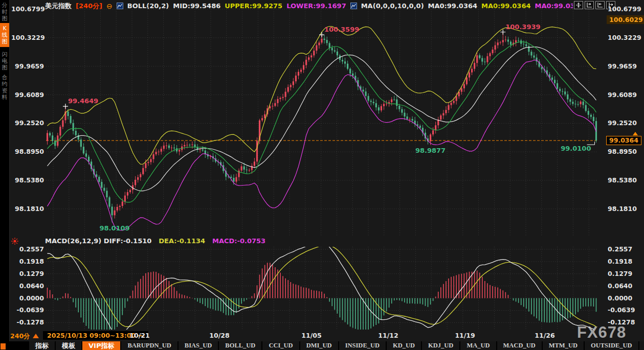 Image resolution: width=644 pixels, height=350 pixels. What do you see at coordinates (441, 345) in the screenshot?
I see `indicator-tab-kdj_ud: KDJ_UD` at bounding box center [441, 345].